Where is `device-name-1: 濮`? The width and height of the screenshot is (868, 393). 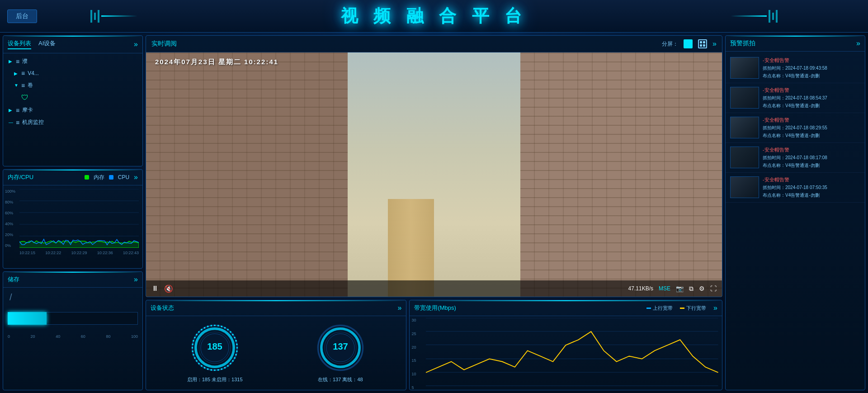
device-name-1: 濮 is located at coordinates (80, 62).